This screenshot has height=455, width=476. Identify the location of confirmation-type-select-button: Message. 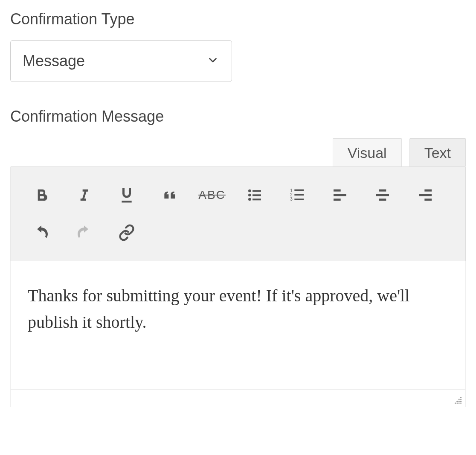
(121, 61).